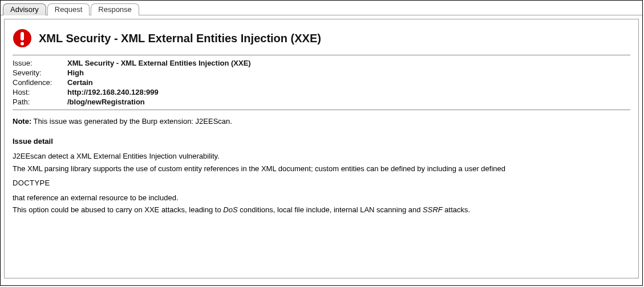 The width and height of the screenshot is (644, 287). What do you see at coordinates (432, 210) in the screenshot?
I see `term-ssrf: SSRF` at bounding box center [432, 210].